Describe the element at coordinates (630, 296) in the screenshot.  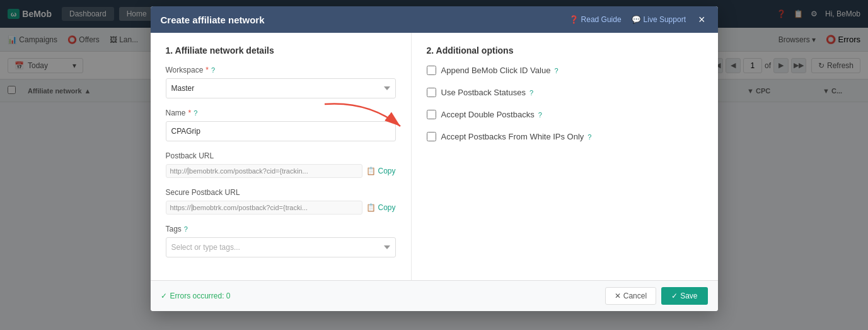
I see `cancel-button: ✕ Cancel` at that location.